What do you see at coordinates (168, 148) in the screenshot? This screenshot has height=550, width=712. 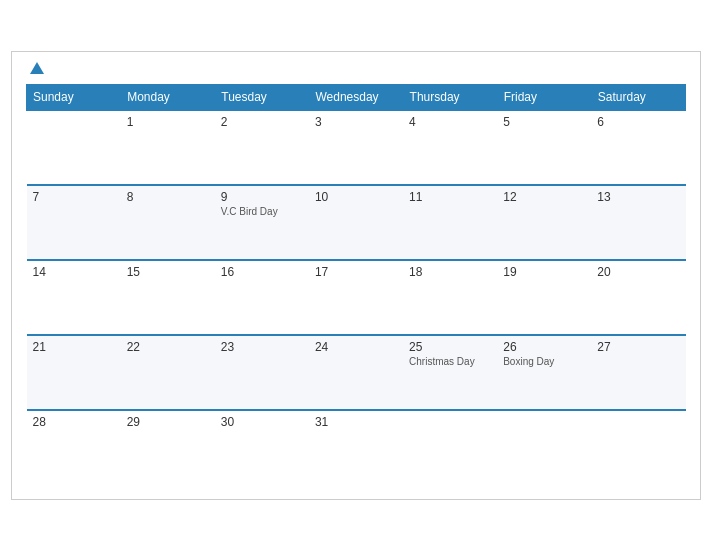 I see `cal-cell: 1` at bounding box center [168, 148].